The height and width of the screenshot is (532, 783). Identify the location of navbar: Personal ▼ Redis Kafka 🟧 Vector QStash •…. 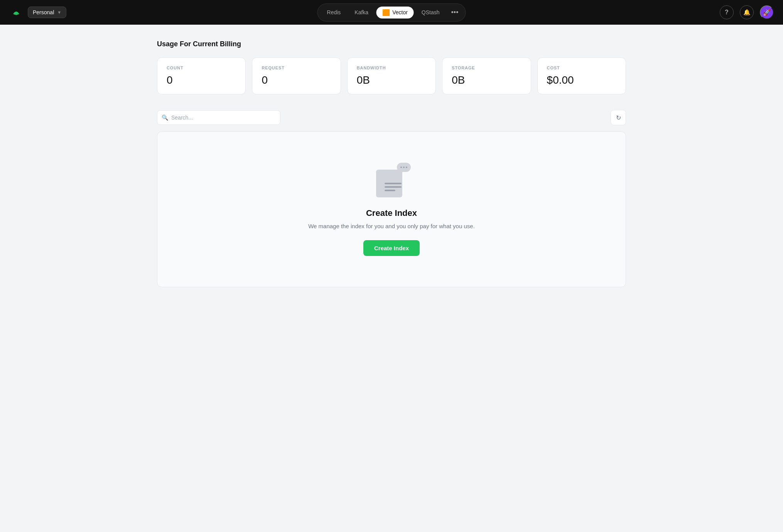
(392, 12).